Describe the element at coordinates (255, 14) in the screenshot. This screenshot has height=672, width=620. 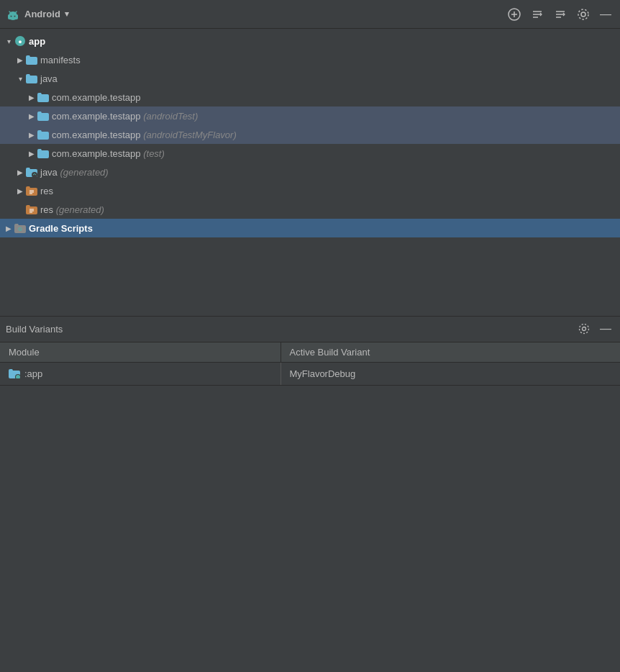
I see `panel-title-area: Android ▾` at that location.